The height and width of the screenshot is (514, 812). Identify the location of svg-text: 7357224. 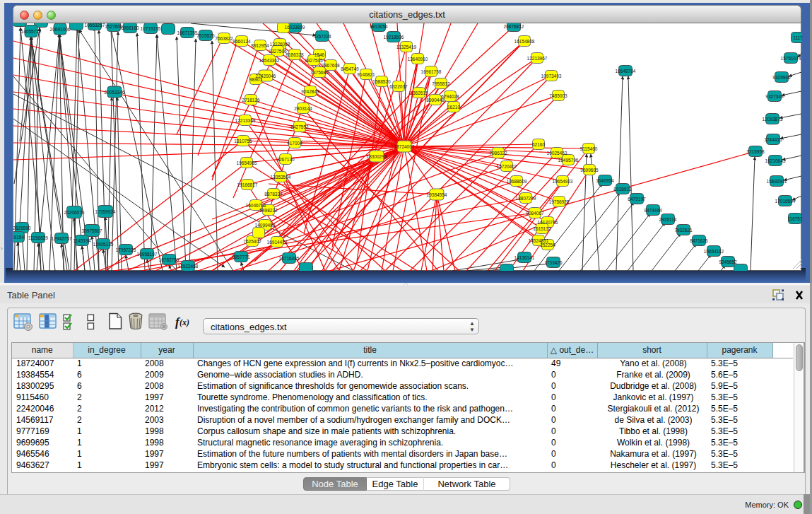
(322, 37).